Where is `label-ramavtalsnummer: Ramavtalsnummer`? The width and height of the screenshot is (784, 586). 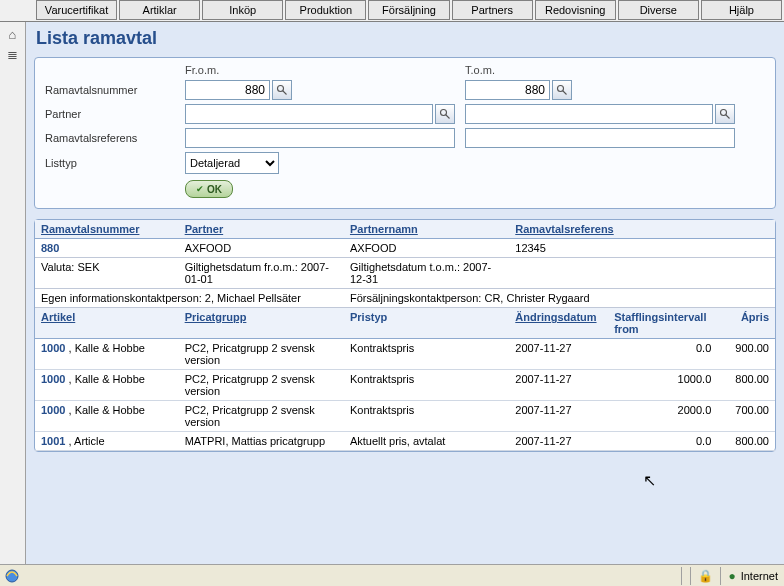
label-ramavtalsnummer: Ramavtalsnummer is located at coordinates (115, 90).